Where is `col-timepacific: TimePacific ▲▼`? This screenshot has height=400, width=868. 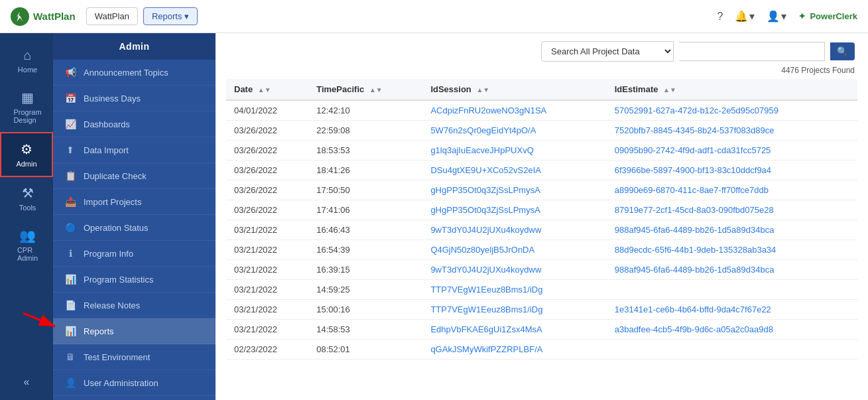
col-timepacific: TimePacific ▲▼ is located at coordinates (365, 90).